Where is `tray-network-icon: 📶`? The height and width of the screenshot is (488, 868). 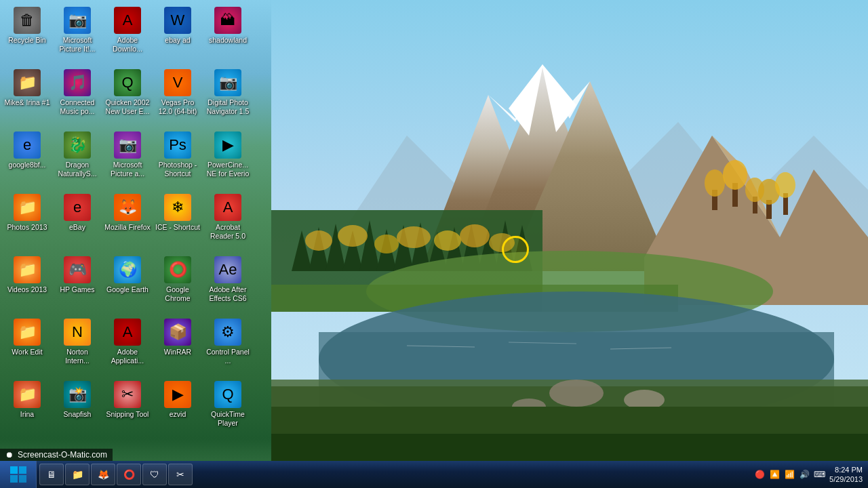 tray-network-icon: 📶 is located at coordinates (789, 474).